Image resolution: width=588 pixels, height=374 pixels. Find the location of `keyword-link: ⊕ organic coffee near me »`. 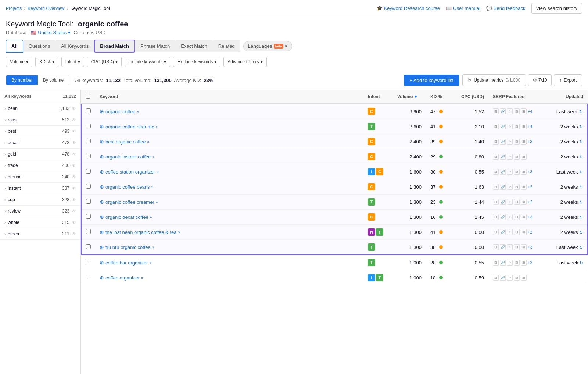

keyword-link: ⊕ organic coffee near me » is located at coordinates (229, 127).